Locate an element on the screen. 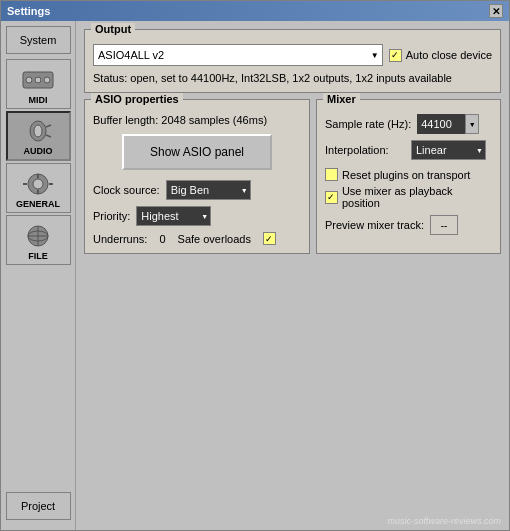  auto-close-checkbox is located at coordinates (396, 56).